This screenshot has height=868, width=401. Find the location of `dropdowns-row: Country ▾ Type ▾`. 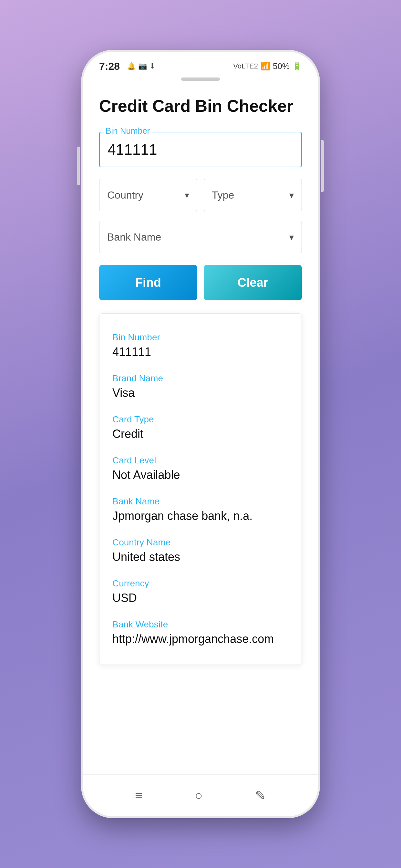

dropdowns-row: Country ▾ Type ▾ is located at coordinates (201, 195).